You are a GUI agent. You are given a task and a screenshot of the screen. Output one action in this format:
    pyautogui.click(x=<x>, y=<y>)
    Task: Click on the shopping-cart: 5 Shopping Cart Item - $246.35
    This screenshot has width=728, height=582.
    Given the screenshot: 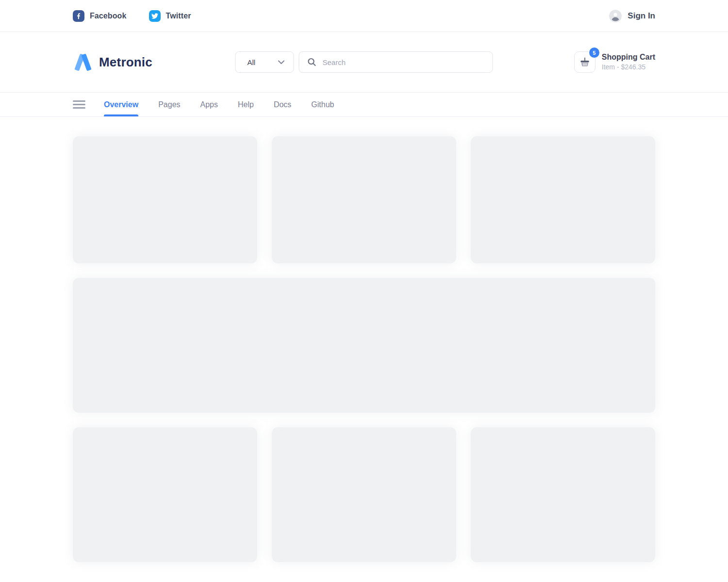 What is the action you would take?
    pyautogui.click(x=614, y=62)
    